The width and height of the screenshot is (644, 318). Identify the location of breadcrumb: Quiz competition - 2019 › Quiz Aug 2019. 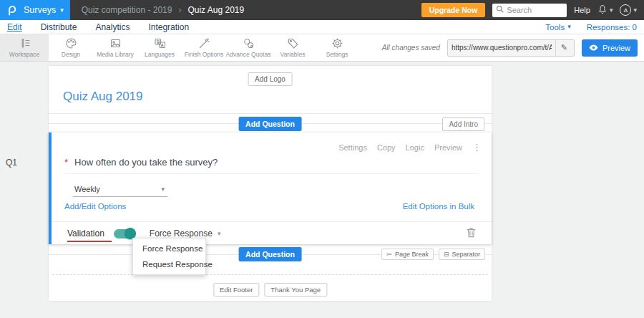
(163, 10).